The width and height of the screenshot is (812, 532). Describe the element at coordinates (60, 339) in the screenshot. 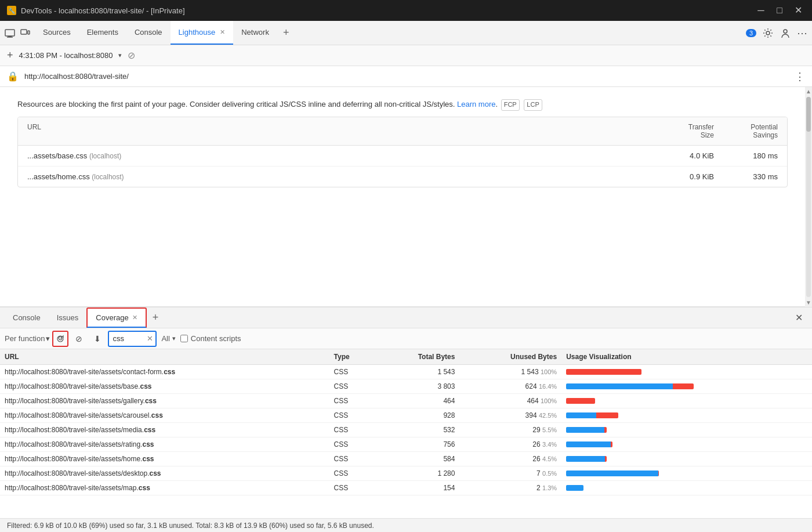

I see `reload-coverage-button` at that location.